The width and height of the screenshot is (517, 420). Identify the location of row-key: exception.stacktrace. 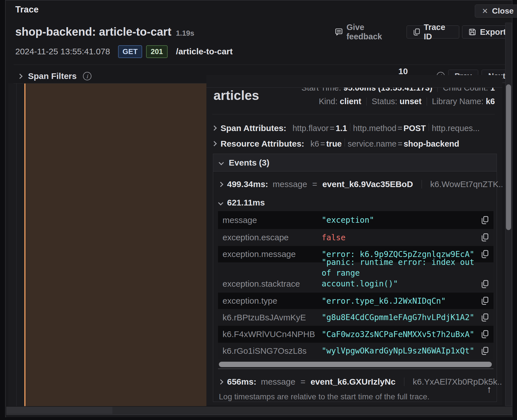
(272, 284).